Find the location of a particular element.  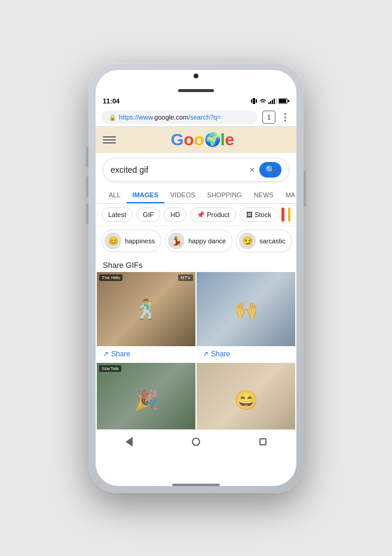

gif-person-icon: 🕺 is located at coordinates (146, 309).